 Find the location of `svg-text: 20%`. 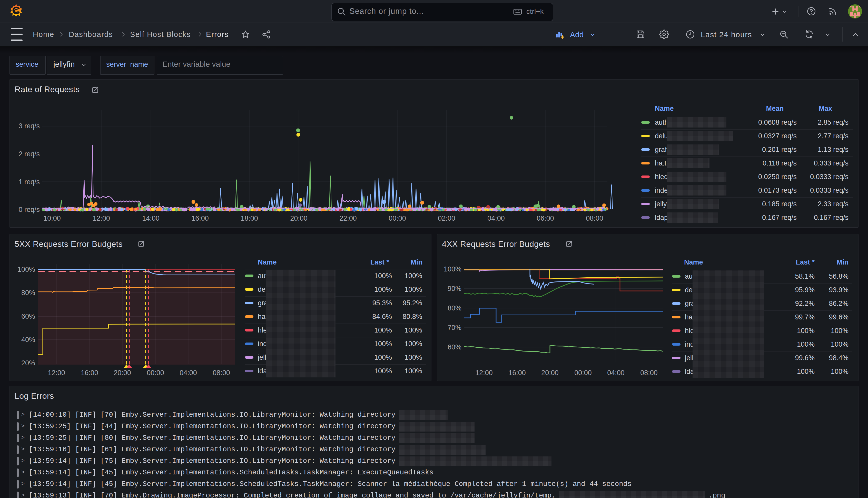

svg-text: 20% is located at coordinates (28, 363).